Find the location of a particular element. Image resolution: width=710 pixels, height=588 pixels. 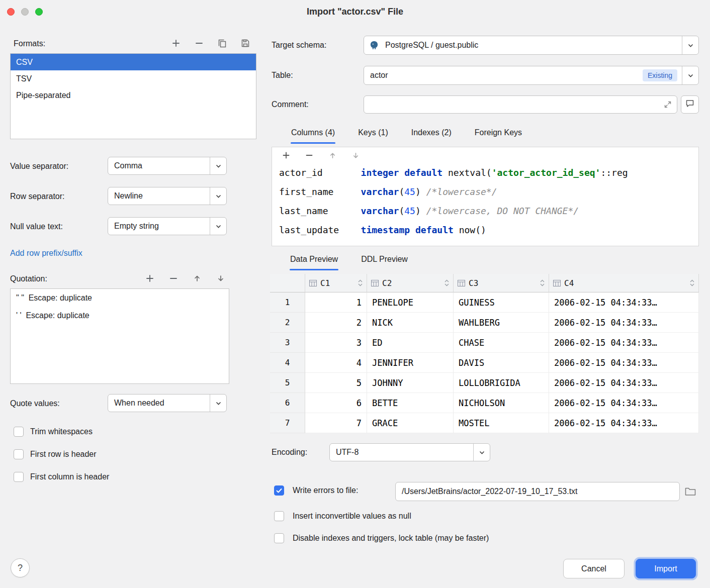

data-cell: 3 is located at coordinates (336, 343).